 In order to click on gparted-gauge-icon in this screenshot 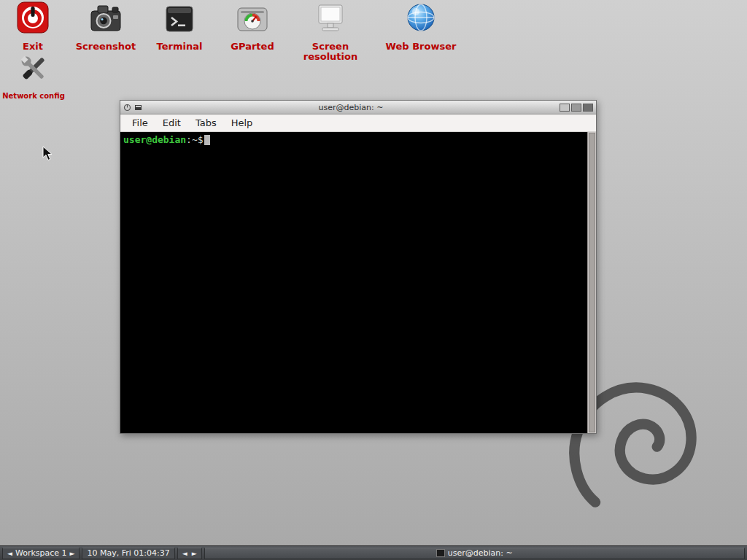, I will do `click(252, 19)`.